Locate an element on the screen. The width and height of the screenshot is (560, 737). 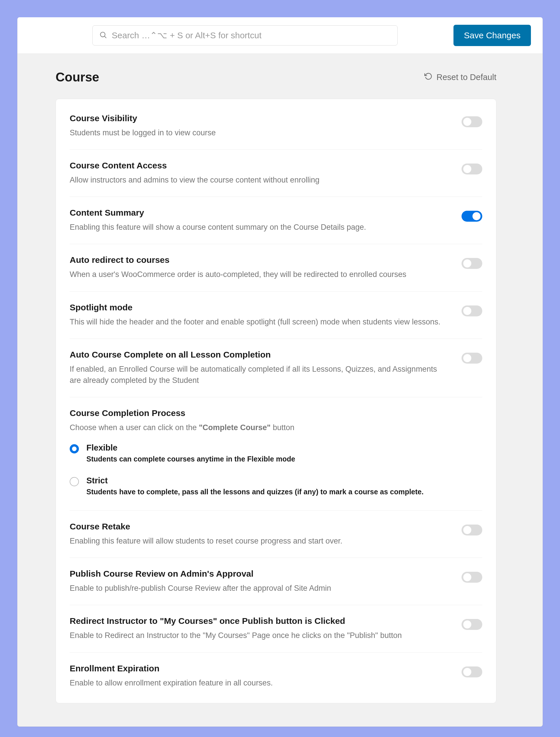
setting-enrollment-expiration: Enrollment Expiration Enable to allow en… is located at coordinates (276, 676).